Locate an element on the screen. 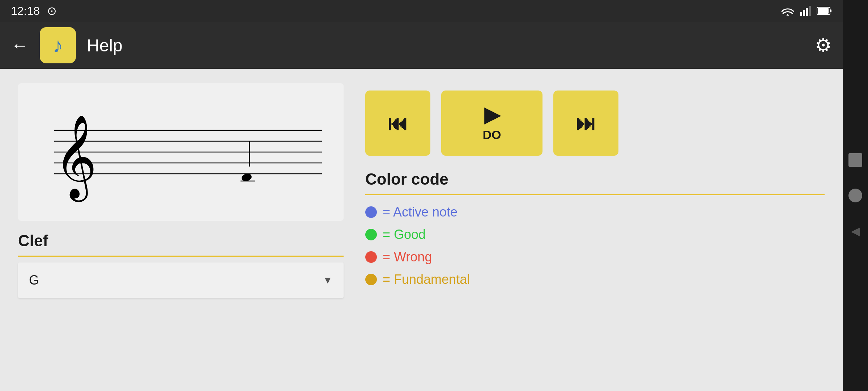 Image resolution: width=868 pixels, height=391 pixels. label-fundamental: = Fundamental is located at coordinates (426, 279).